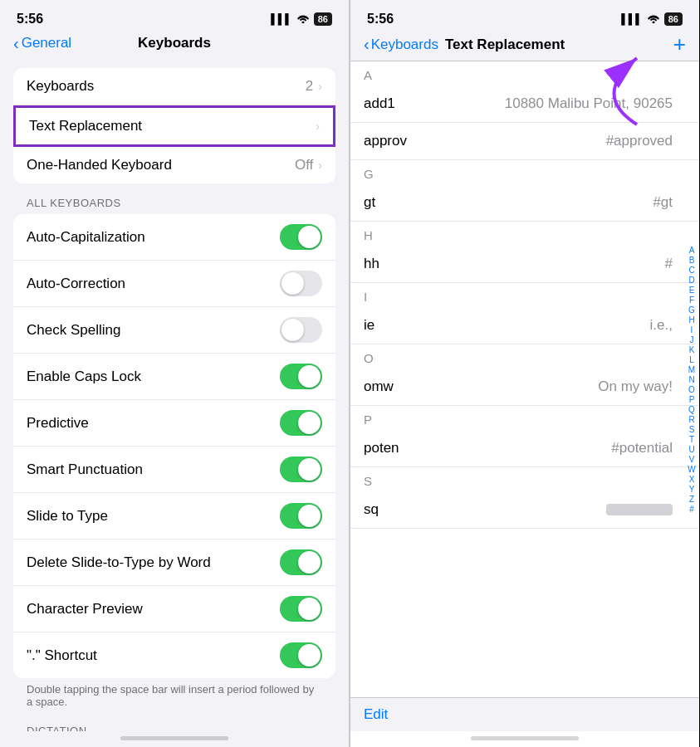 The width and height of the screenshot is (700, 747). What do you see at coordinates (525, 73) in the screenshot?
I see `section-a: A` at bounding box center [525, 73].